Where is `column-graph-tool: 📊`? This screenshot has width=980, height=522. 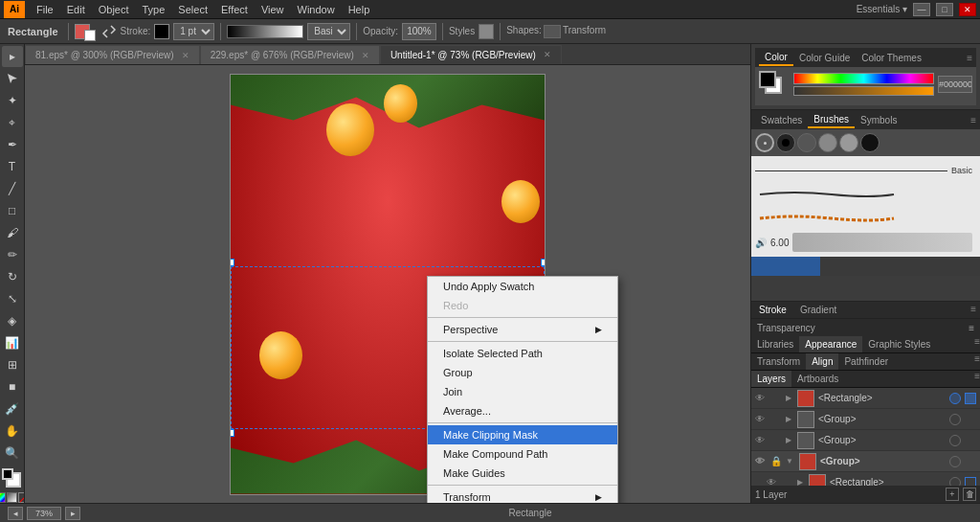 column-graph-tool: 📊 is located at coordinates (12, 343).